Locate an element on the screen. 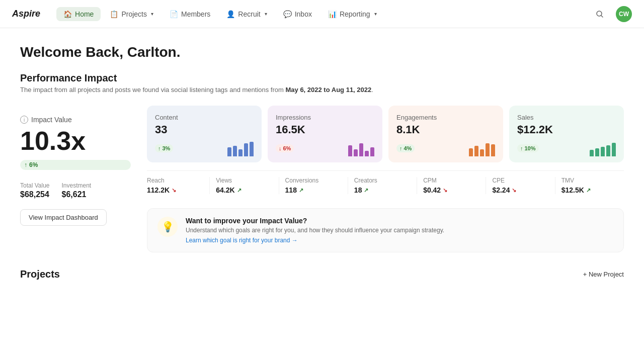 This screenshot has width=644, height=362. nav-item-members: 📄 Members is located at coordinates (190, 14).